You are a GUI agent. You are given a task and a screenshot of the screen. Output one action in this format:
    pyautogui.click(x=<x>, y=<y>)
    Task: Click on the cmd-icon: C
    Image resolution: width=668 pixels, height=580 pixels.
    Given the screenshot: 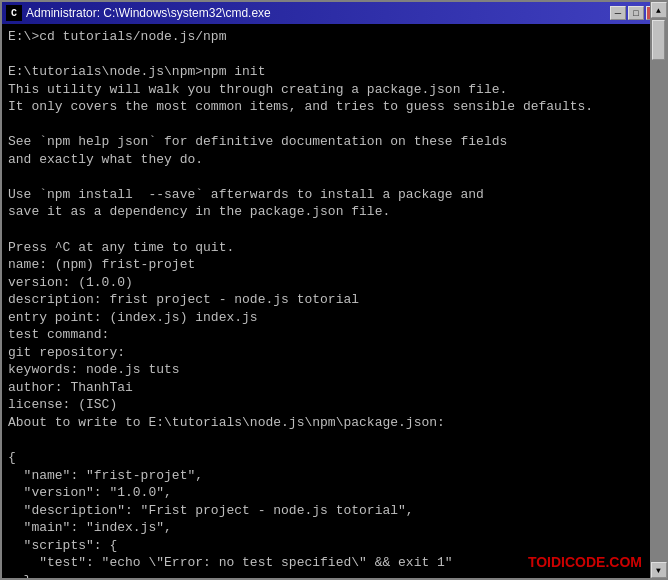 What is the action you would take?
    pyautogui.click(x=14, y=13)
    